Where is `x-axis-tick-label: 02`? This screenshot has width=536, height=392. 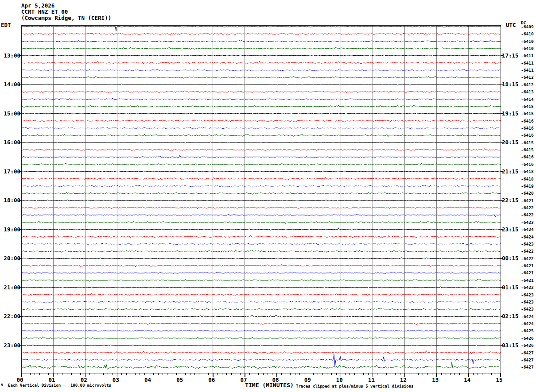 x-axis-tick-label: 02 is located at coordinates (84, 380).